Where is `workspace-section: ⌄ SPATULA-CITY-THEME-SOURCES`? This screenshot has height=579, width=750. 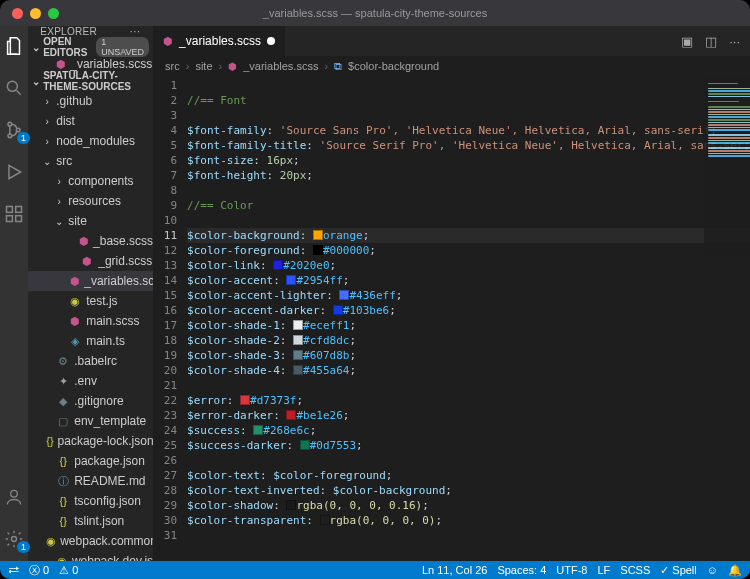 workspace-section: ⌄ SPATULA-CITY-THEME-SOURCES is located at coordinates (90, 81).